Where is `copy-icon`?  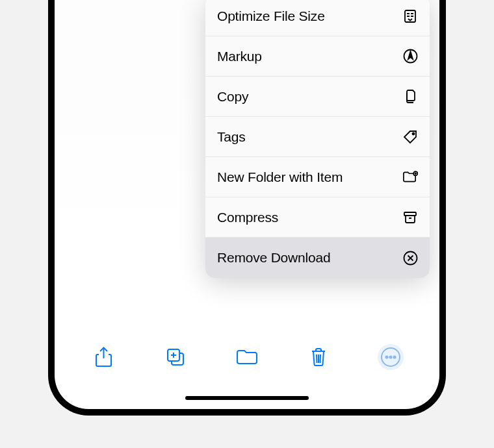 copy-icon is located at coordinates (410, 97).